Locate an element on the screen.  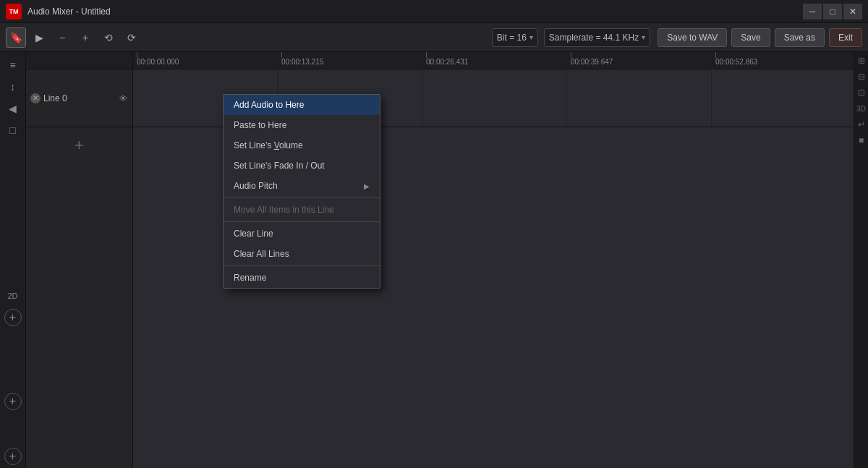
label-2d: 2D is located at coordinates (12, 296).